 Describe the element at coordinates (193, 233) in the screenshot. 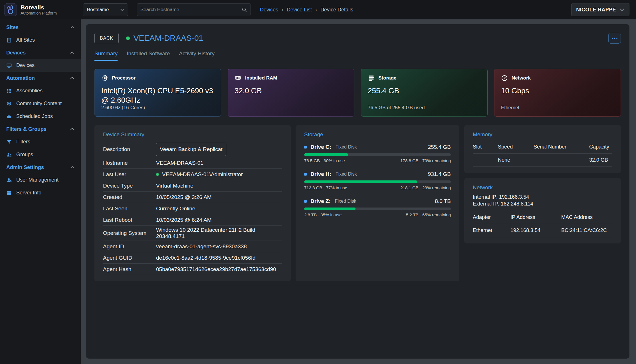

I see `summary-row-operating-system: Operating System Windows 10 2022 Datacen…` at that location.